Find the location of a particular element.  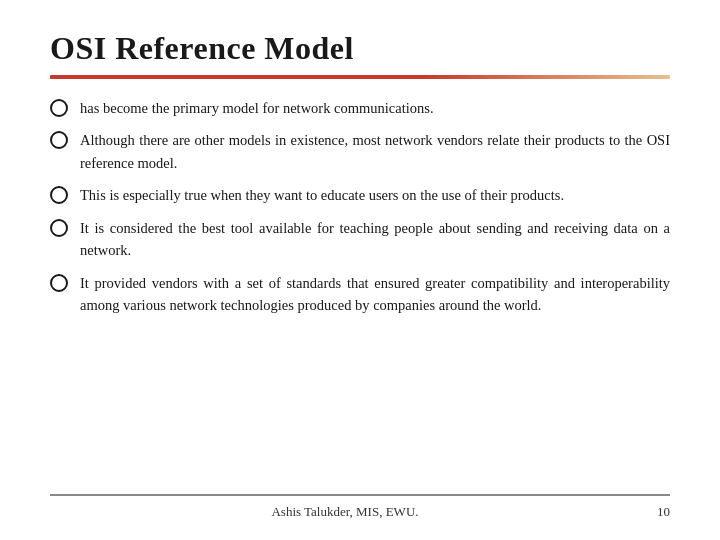

bullet-item-5: It provided vendors with a set of standa… is located at coordinates (360, 294).